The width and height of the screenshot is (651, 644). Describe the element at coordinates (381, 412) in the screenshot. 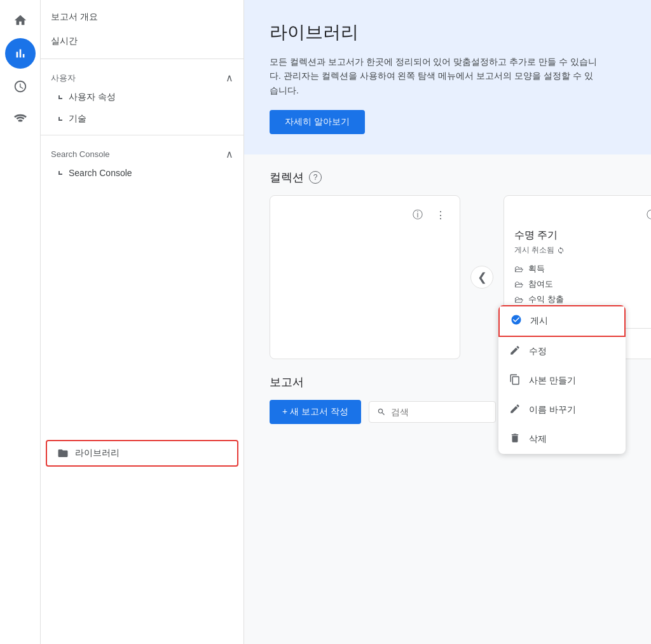

I see `search-icon` at that location.